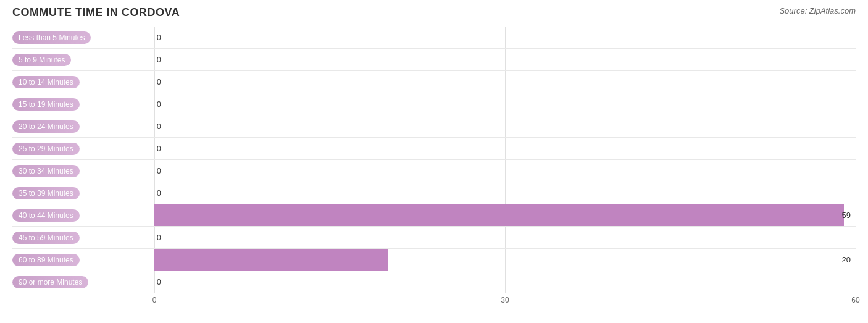 The image size is (868, 323). I want to click on label-container: 5 to 9 Minutes, so click(83, 59).